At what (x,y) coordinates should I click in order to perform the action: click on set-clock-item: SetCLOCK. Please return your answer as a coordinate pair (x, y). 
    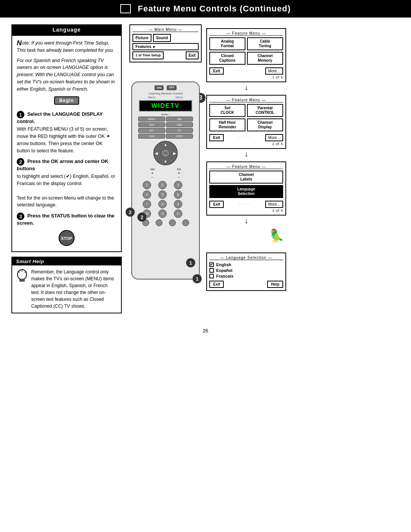
    Looking at the image, I should click on (228, 110).